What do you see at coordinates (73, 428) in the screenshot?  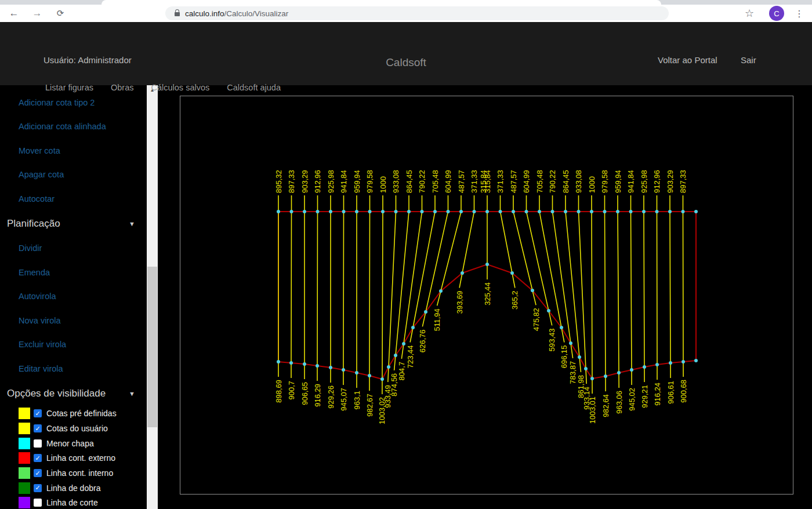 I see `visibility-row: ✓Cotas do usuário` at bounding box center [73, 428].